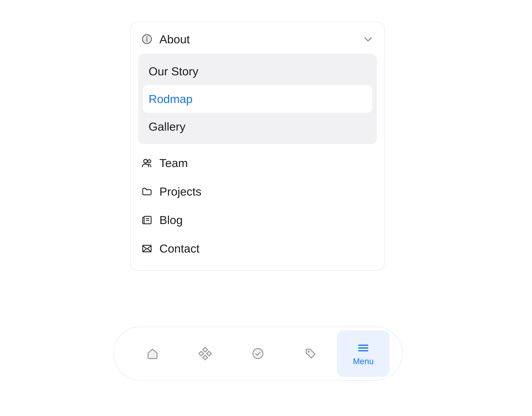  I want to click on menu-item-label: Blog, so click(171, 220).